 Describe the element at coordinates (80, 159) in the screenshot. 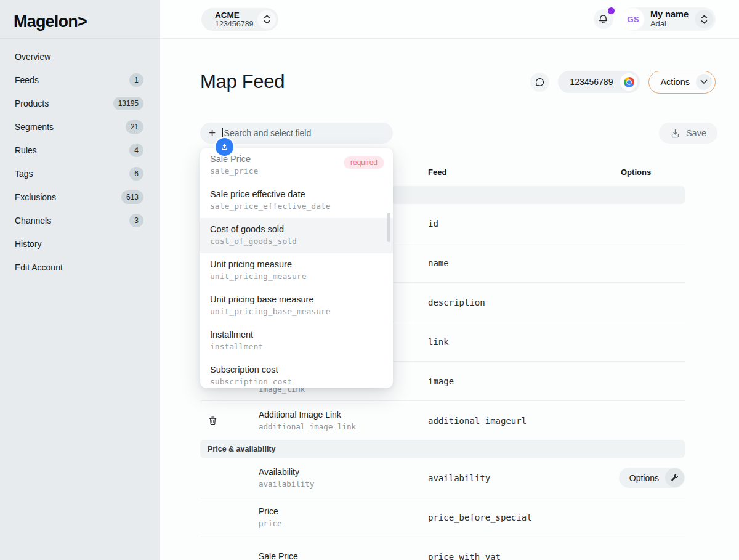

I see `sidebar-nav: Overview Feeds 1 Products 13195 Segments…` at that location.